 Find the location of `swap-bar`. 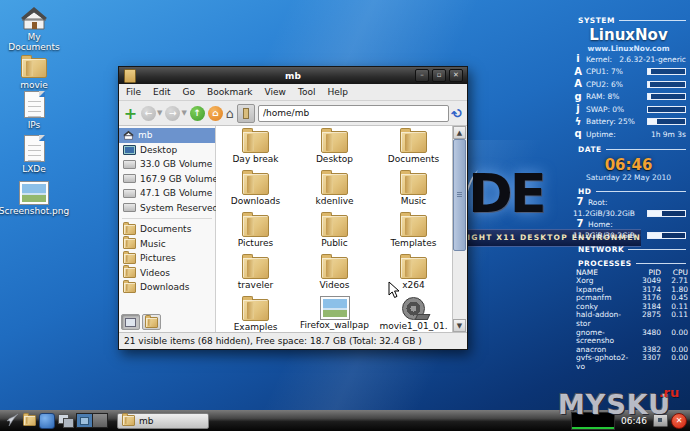

swap-bar is located at coordinates (666, 110).